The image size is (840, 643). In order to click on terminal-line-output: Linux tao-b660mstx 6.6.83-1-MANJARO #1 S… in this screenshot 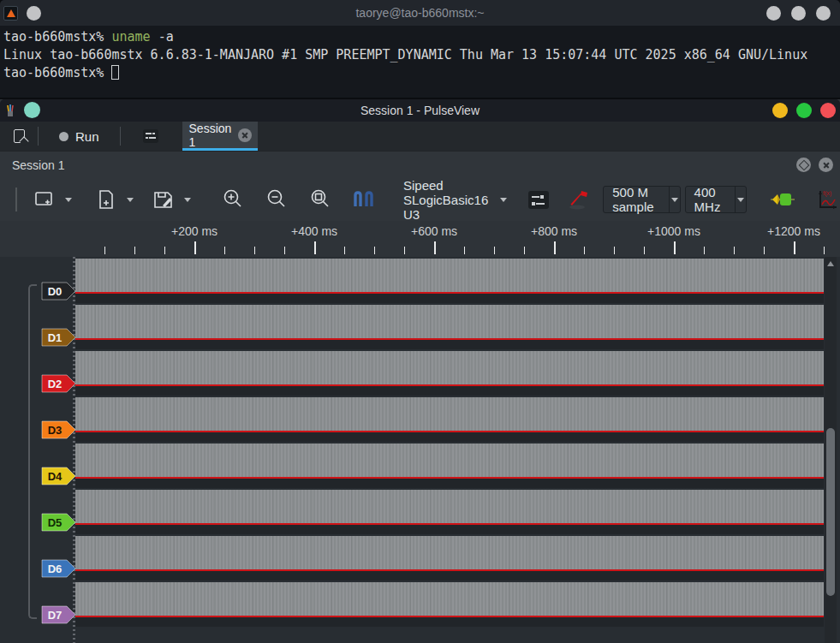, I will do `click(420, 55)`.